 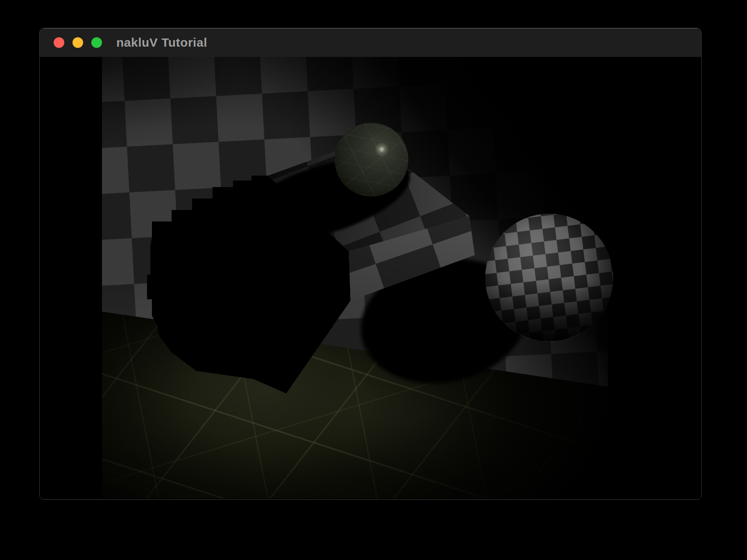 What do you see at coordinates (59, 43) in the screenshot?
I see `close-button` at bounding box center [59, 43].